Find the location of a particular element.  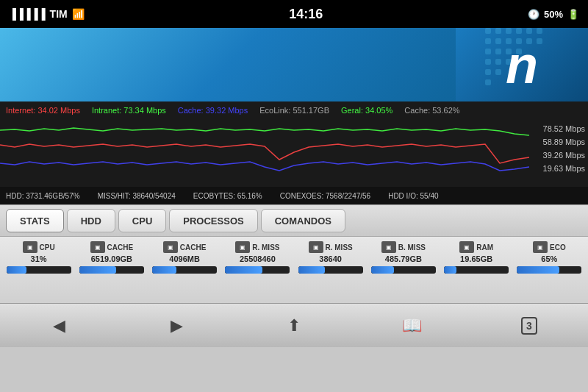

tab-processos: PROCESSOS is located at coordinates (213, 221).